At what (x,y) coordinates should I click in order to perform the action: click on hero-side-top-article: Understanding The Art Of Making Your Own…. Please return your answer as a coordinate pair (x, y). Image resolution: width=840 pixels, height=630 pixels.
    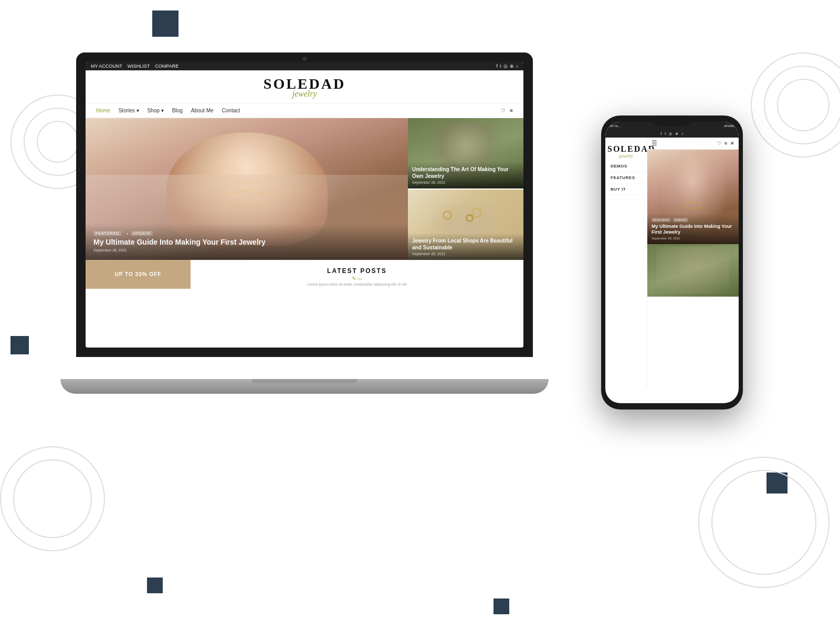
    Looking at the image, I should click on (466, 153).